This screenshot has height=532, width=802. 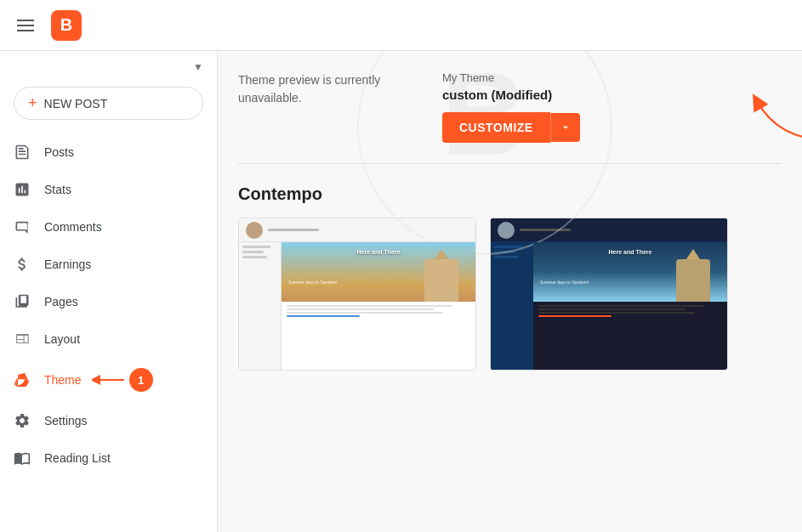 I want to click on badge-1: 1, so click(x=141, y=380).